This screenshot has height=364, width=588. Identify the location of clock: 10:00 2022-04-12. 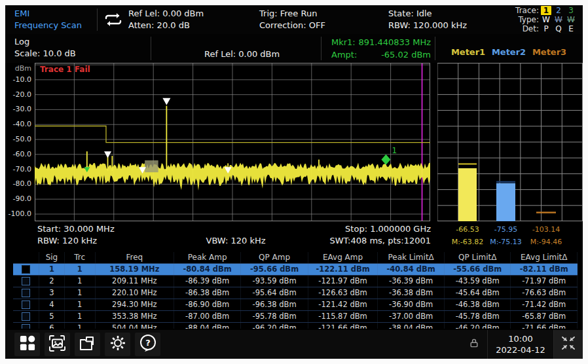
(521, 344).